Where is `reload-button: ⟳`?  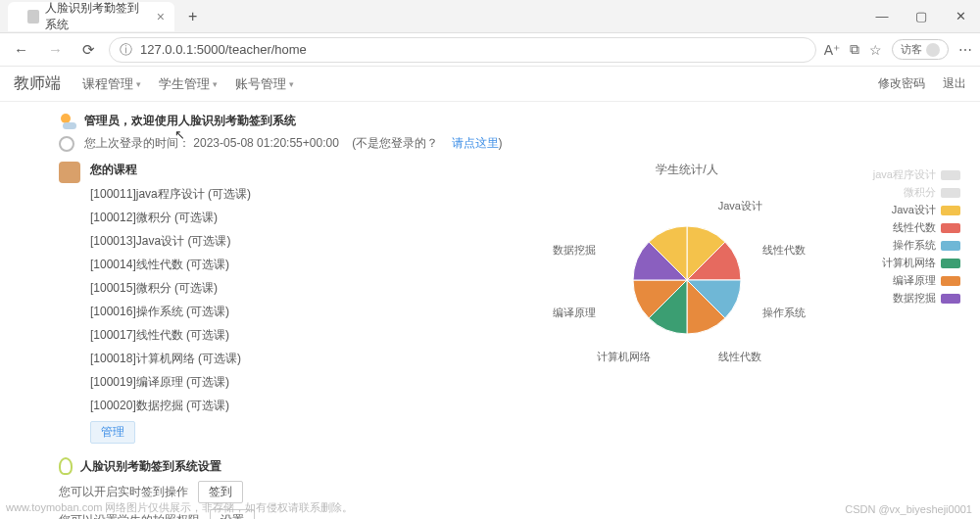
reload-button: ⟳ is located at coordinates (88, 50).